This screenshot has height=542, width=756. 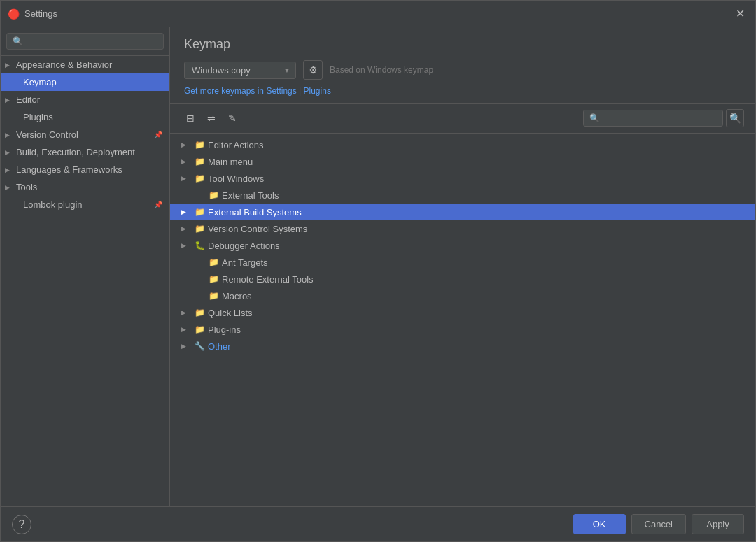 I want to click on footer-right: OK Cancel Apply, so click(x=659, y=525).